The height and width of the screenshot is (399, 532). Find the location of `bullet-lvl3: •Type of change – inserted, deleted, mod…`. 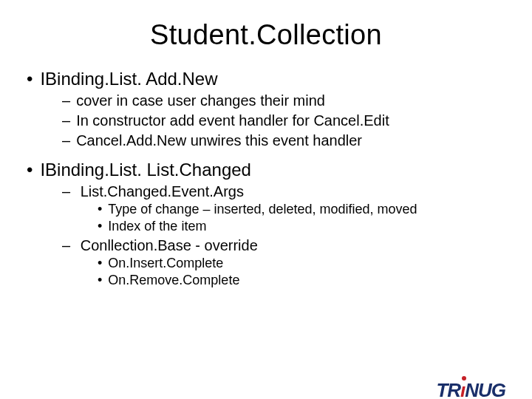

bullet-lvl3: •Type of change – inserted, deleted, mod… is located at coordinates (265, 210).